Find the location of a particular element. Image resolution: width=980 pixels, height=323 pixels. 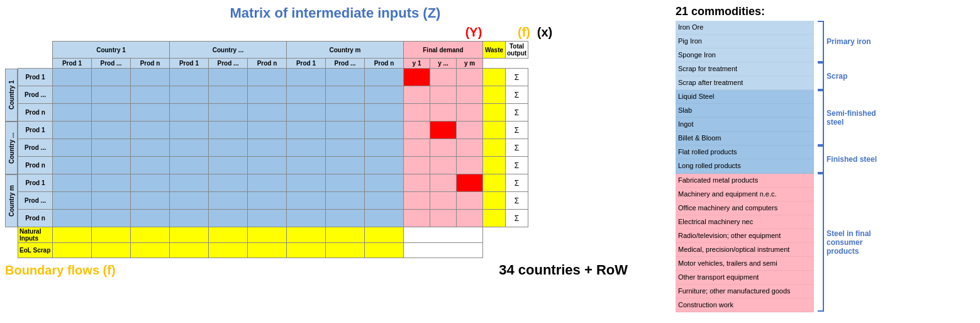

h-c1-pd: Prod ... is located at coordinates (111, 64).